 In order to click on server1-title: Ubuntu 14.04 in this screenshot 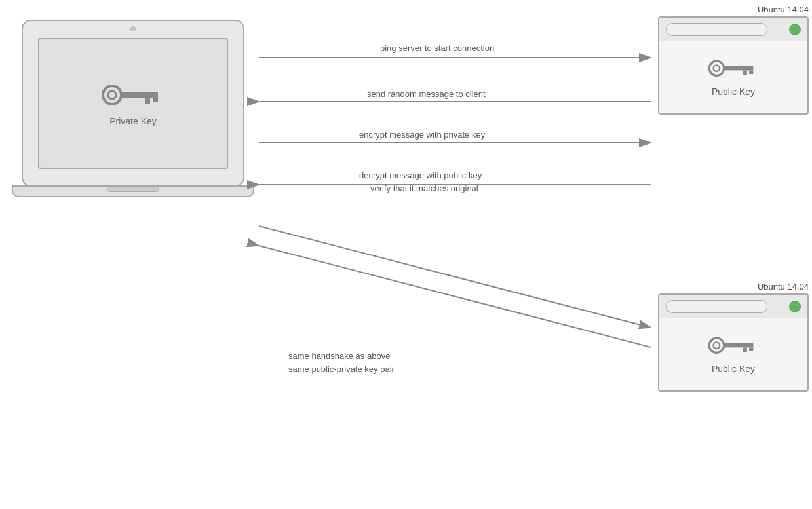, I will do `click(783, 9)`.